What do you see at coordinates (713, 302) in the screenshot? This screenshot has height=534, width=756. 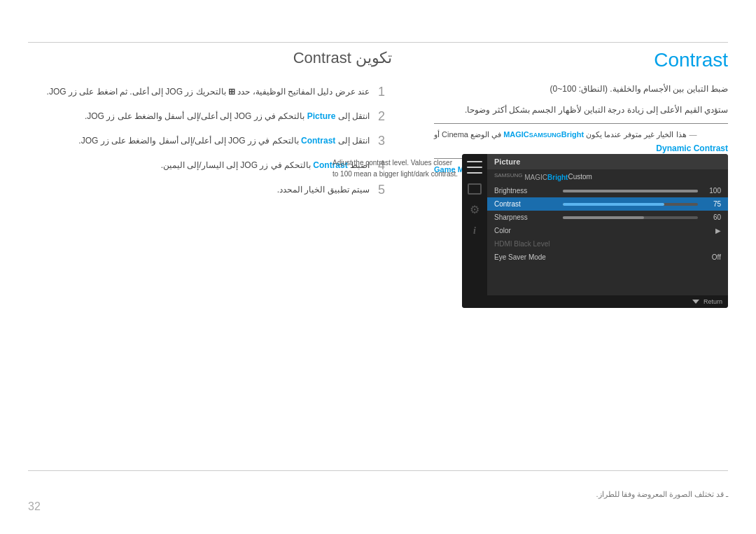 I see `footer-return: Return` at bounding box center [713, 302].